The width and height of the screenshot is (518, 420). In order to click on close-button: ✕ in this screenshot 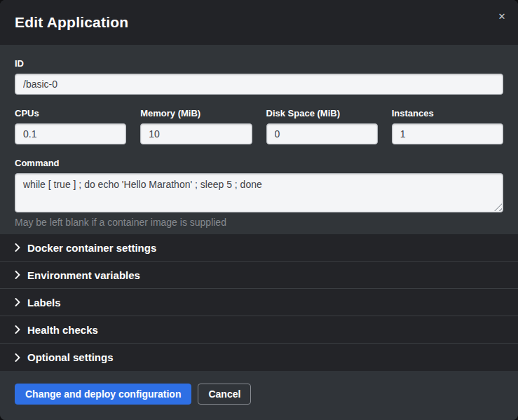, I will do `click(502, 16)`.